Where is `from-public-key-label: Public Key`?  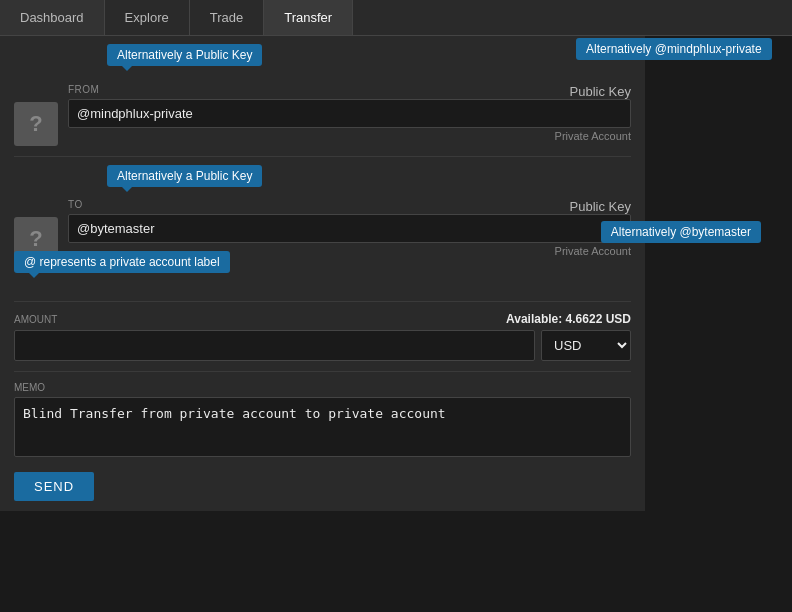
from-public-key-label: Public Key is located at coordinates (600, 92).